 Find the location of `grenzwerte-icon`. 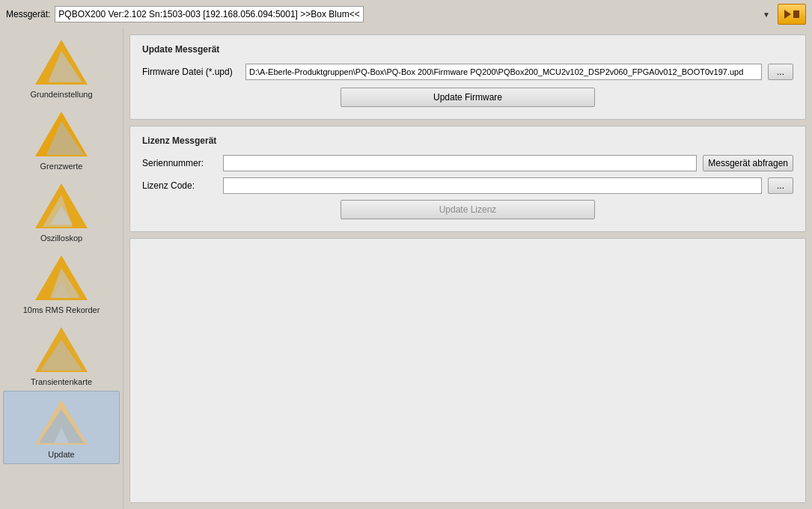

grenzwerte-icon is located at coordinates (61, 134).